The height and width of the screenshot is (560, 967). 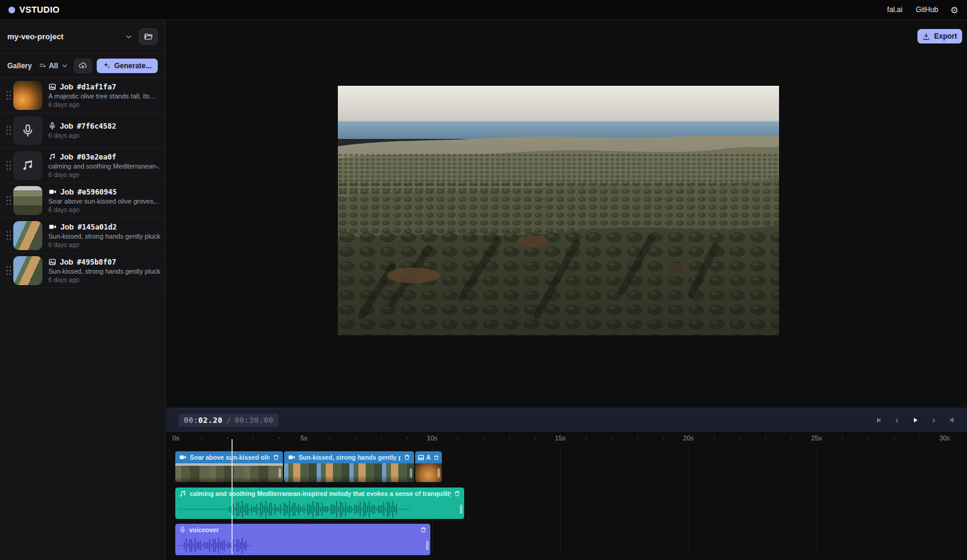 What do you see at coordinates (688, 438) in the screenshot?
I see `ruler-label: 20s` at bounding box center [688, 438].